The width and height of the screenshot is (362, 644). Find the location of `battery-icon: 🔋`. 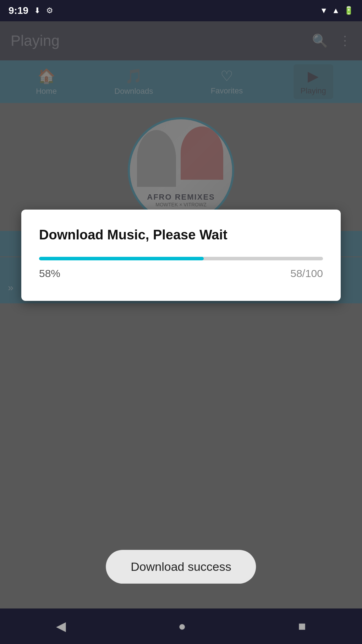

battery-icon: 🔋 is located at coordinates (349, 11).